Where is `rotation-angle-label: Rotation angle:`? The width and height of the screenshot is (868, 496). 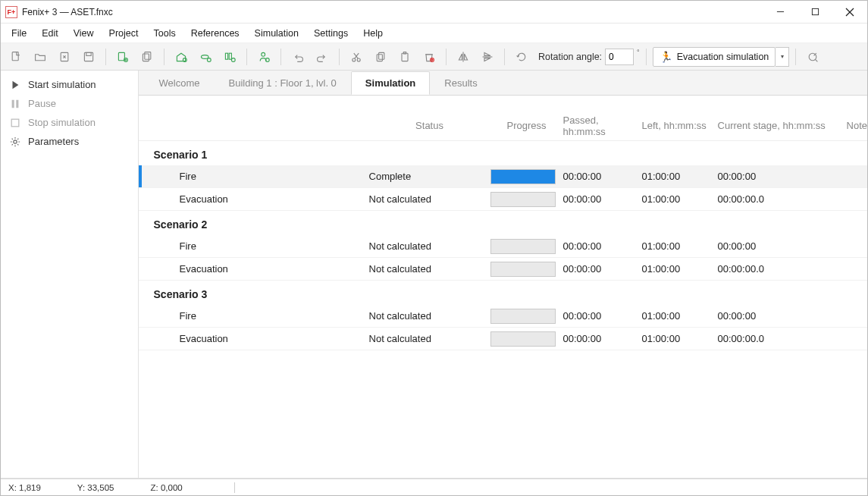
rotation-angle-label: Rotation angle: is located at coordinates (570, 57).